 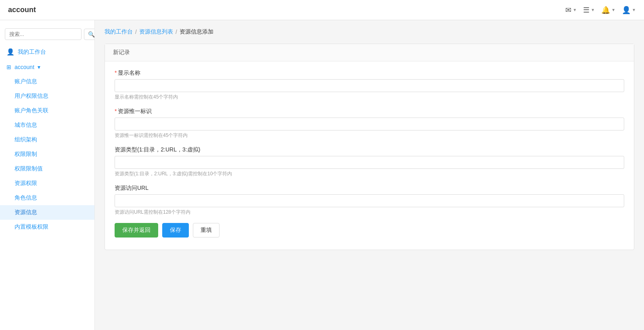 What do you see at coordinates (156, 32) in the screenshot?
I see `breadcrumb-link-1: 资源信息列表` at bounding box center [156, 32].